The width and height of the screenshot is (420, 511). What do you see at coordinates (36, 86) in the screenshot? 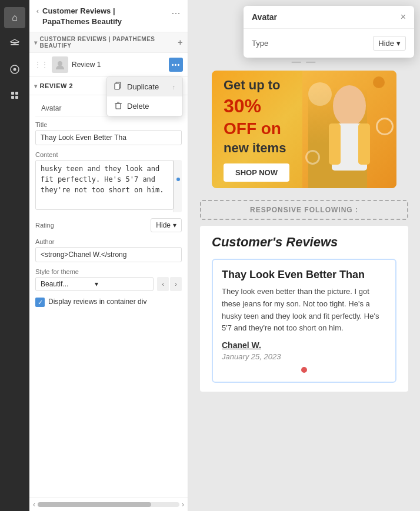
I see `review-2-toggle-icon: ▾` at bounding box center [36, 86].